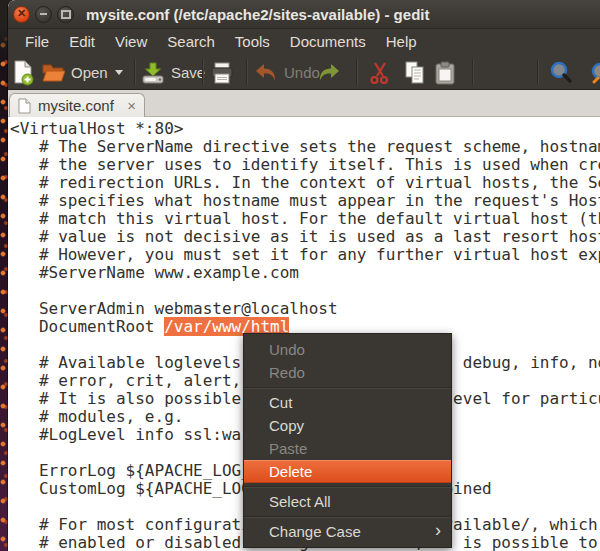  Describe the element at coordinates (305, 129) in the screenshot. I see `editor-line: <VirtualHost *:80>` at that location.